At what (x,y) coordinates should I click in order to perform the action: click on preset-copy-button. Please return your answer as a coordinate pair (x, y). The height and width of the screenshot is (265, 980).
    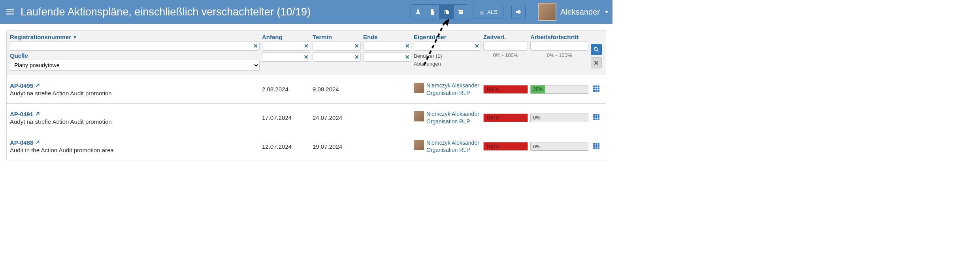
    Looking at the image, I should click on (447, 12).